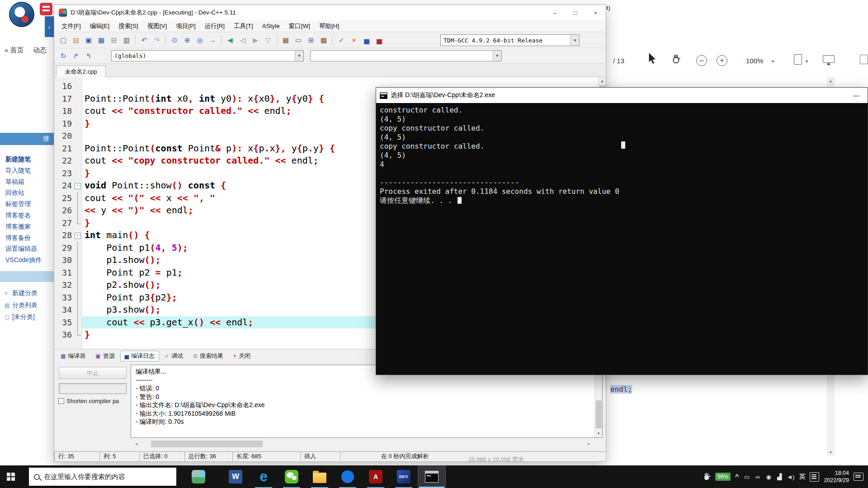  I want to click on console-minimize-button: —, so click(856, 95).